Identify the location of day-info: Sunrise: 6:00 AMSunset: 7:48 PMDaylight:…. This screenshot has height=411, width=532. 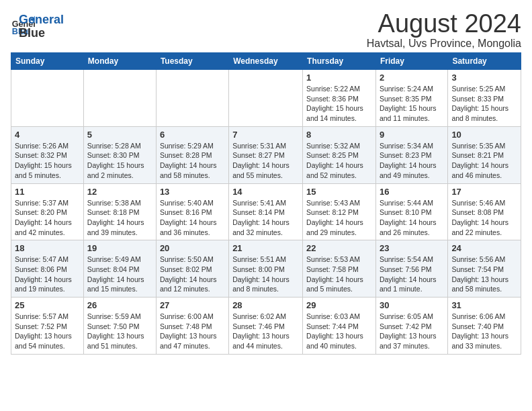
(192, 332).